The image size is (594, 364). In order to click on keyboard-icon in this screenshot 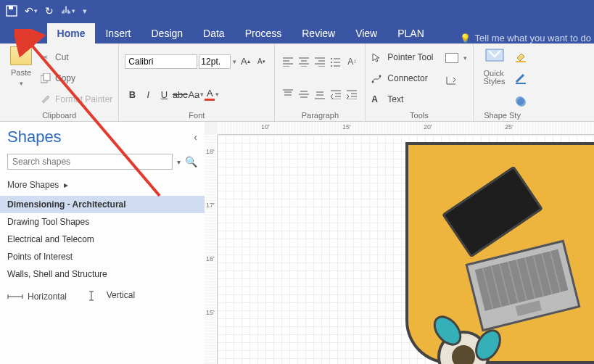, I will do `click(522, 280)`.